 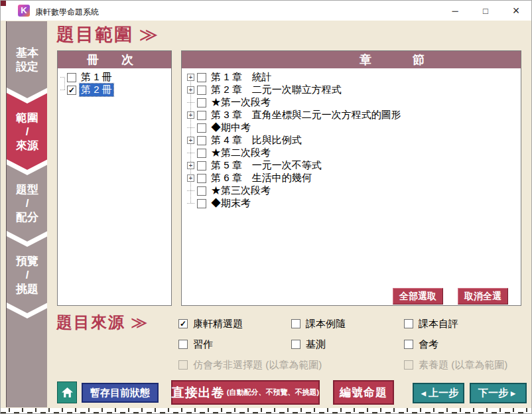 What do you see at coordinates (257, 365) in the screenshot?
I see `source-option-label: 仿會考非選擇題 (以章為範圍)` at bounding box center [257, 365].